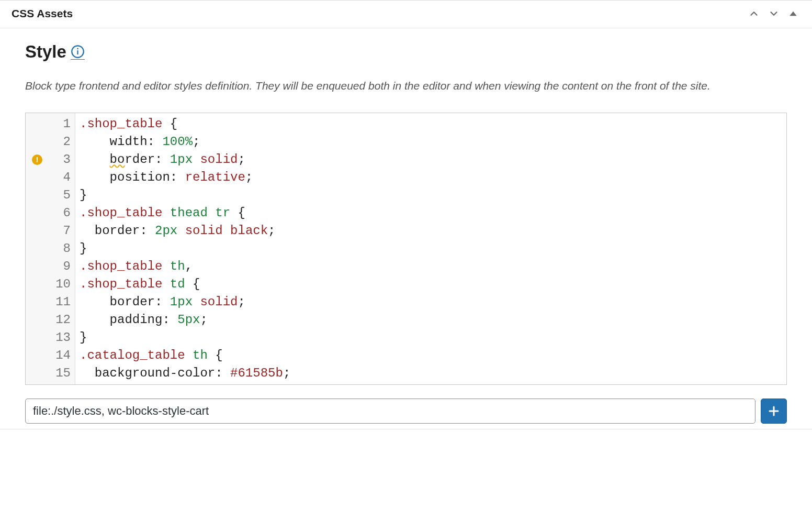 The width and height of the screenshot is (812, 531). Describe the element at coordinates (431, 124) in the screenshot. I see `code-line: .shop_table {` at that location.